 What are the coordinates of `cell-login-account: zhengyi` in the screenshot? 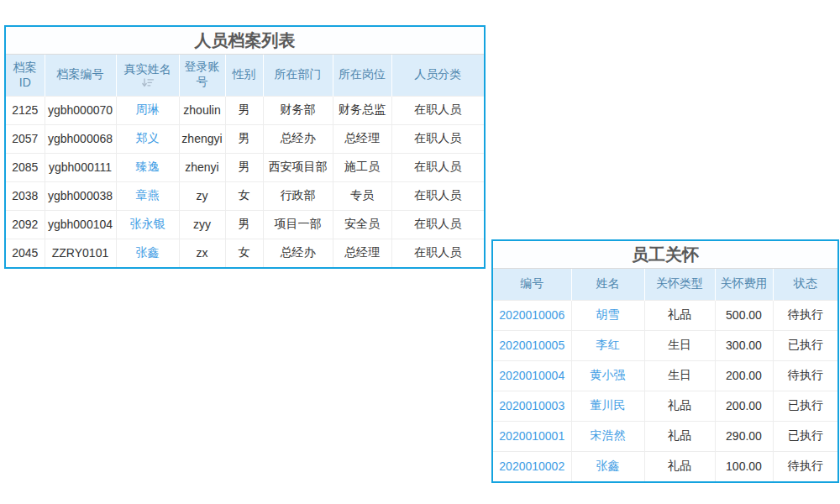 It's located at (202, 139).